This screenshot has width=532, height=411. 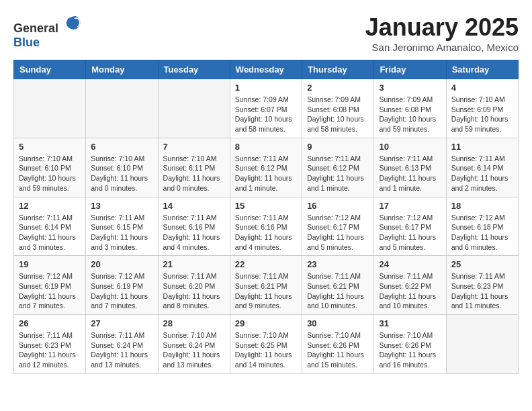 What do you see at coordinates (410, 226) in the screenshot?
I see `calendar-day-17: 17Sunrise: 7:12 AM Sunset: 6:17 PM Dayli…` at bounding box center [410, 226].